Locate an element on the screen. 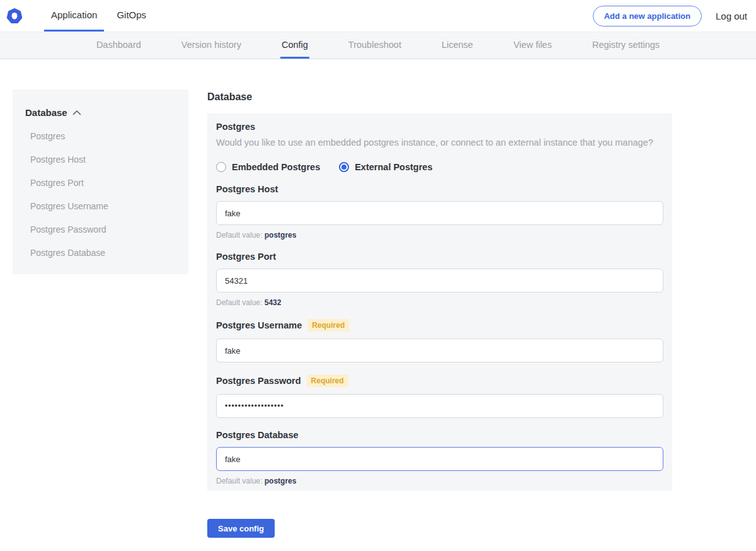 This screenshot has width=756, height=551. radio-embedded-postgres: Embedded Postgres is located at coordinates (268, 167).